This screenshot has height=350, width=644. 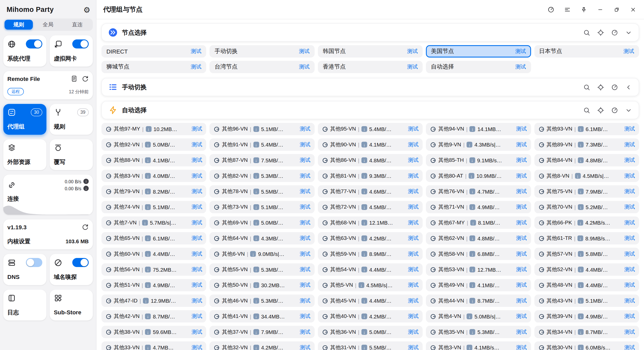 What do you see at coordinates (81, 44) in the screenshot?
I see `tun-toggle` at bounding box center [81, 44].